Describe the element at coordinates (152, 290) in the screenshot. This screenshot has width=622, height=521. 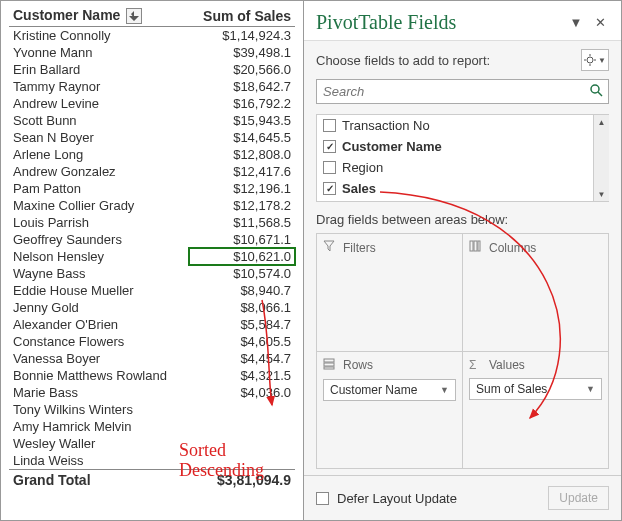
I see `table-row: Eddie House Mueller$8,940.7` at that location.